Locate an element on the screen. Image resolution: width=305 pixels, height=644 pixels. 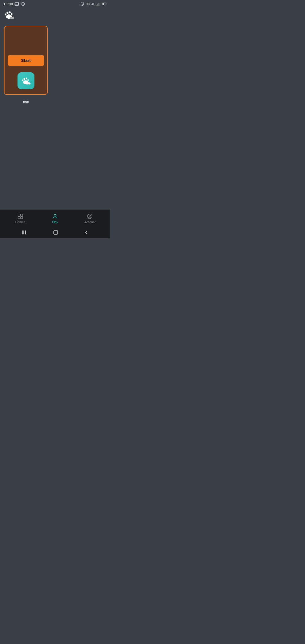
start-button: Start is located at coordinates (26, 60).